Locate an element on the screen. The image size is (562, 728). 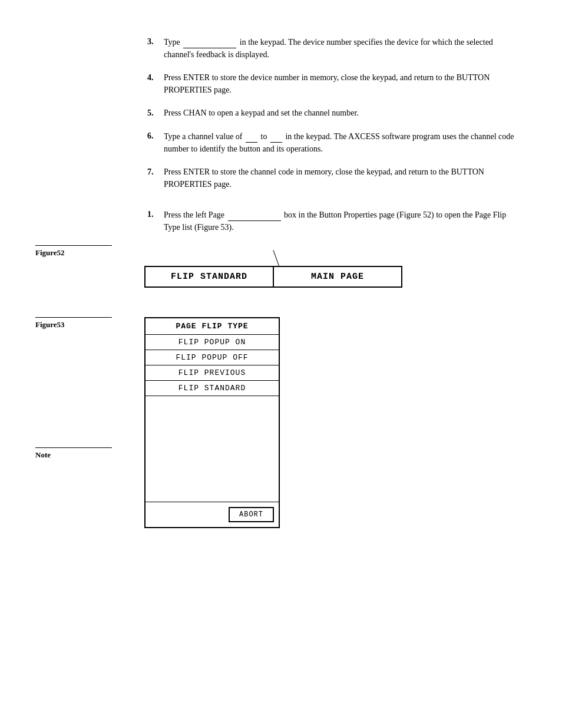
step-4-content: Press ENTER to store the device number i… is located at coordinates (339, 84).